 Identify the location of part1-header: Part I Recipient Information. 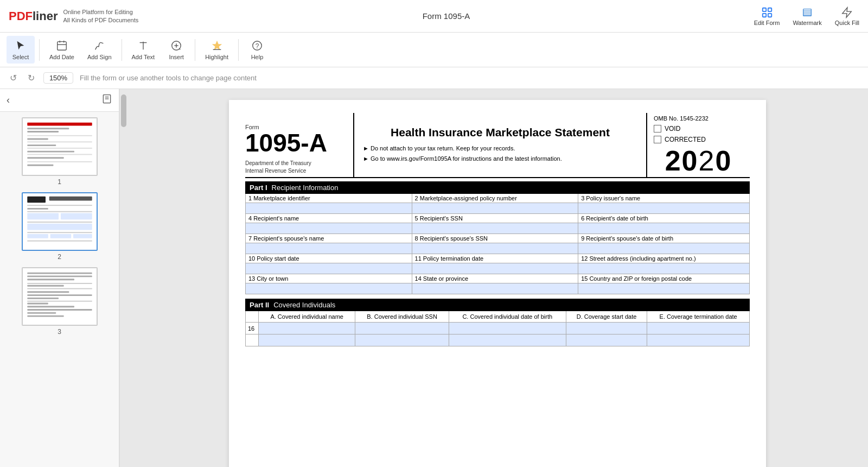
(497, 188).